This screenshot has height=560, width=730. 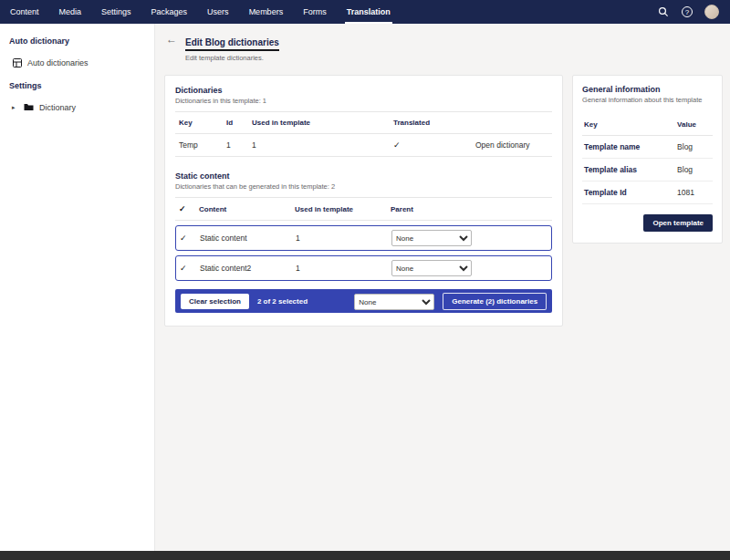 What do you see at coordinates (434, 122) in the screenshot?
I see `column-translated: Translated` at bounding box center [434, 122].